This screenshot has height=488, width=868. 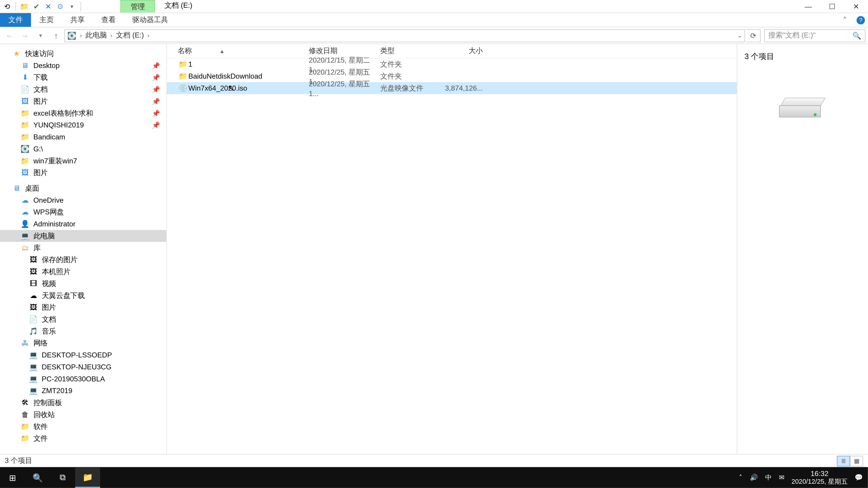 I want to click on tree-item-control-panel: 🛠控制面板, so click(x=83, y=403).